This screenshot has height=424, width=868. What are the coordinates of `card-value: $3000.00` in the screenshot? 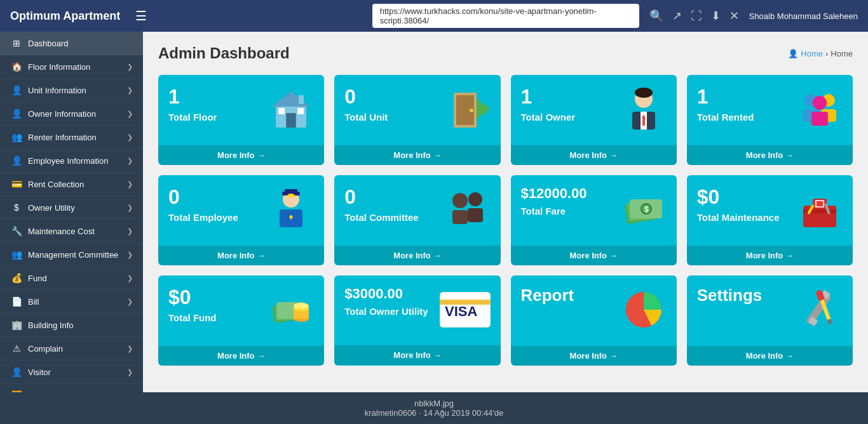 It's located at (386, 294).